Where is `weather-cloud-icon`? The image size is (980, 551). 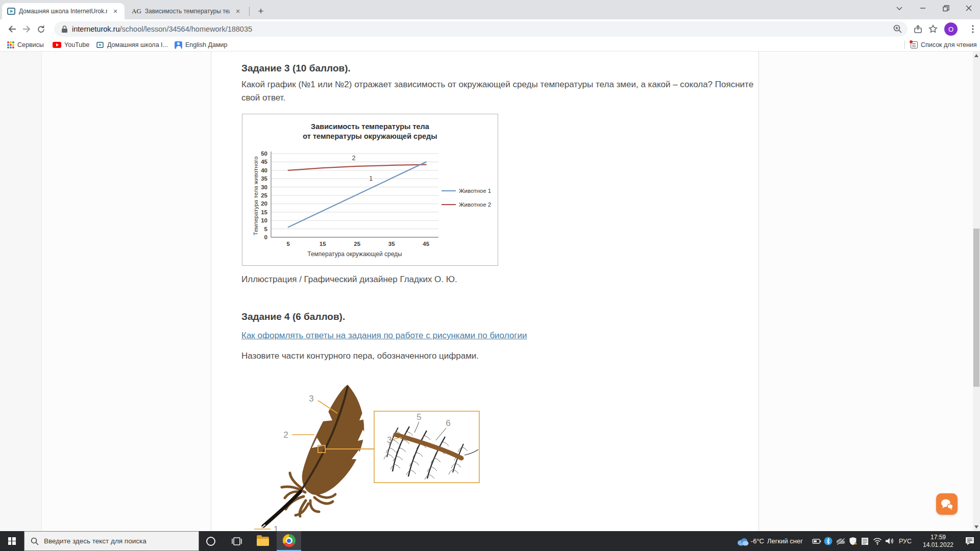
weather-cloud-icon is located at coordinates (743, 541).